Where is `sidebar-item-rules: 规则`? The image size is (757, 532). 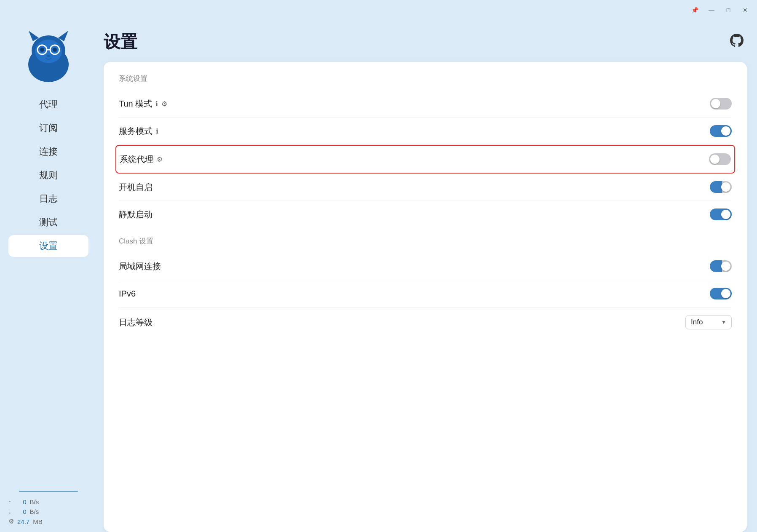
sidebar-item-rules: 规则 is located at coordinates (48, 175).